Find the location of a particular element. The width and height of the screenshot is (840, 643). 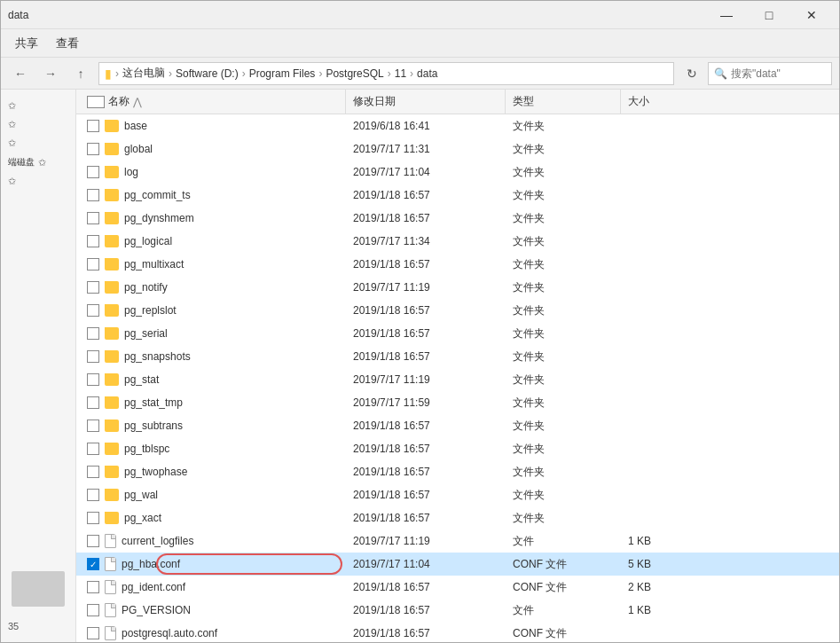

file-modified-cell: 2019/7/17 11:19 is located at coordinates (426, 541).